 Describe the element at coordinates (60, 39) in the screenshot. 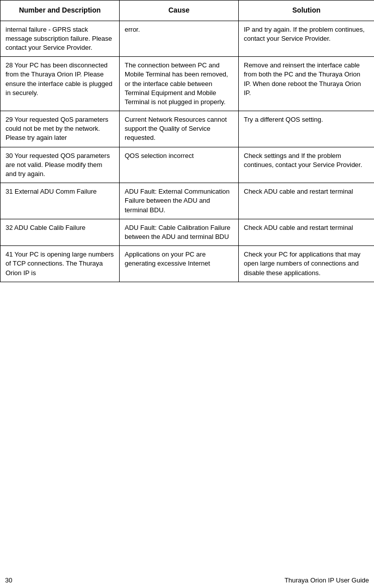

I see `row0-desc: internal failure - GPRS stack message su…` at that location.